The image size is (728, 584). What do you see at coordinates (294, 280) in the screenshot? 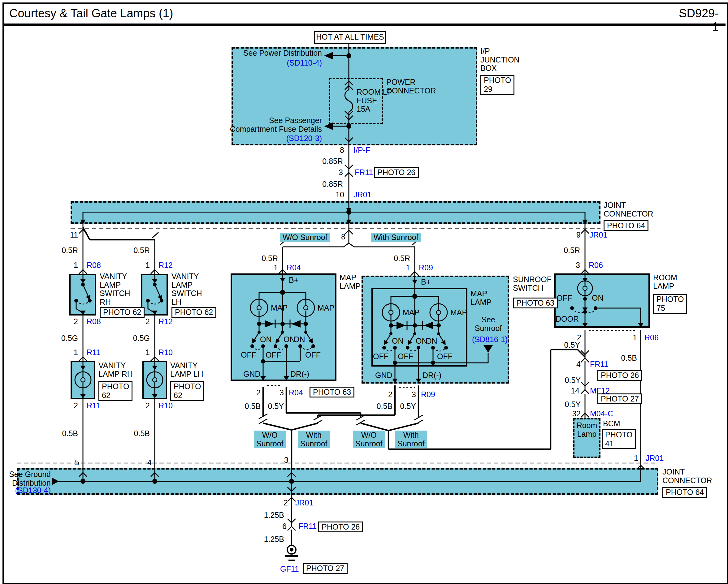
I see `bplus-terminal-map1: B+` at bounding box center [294, 280].